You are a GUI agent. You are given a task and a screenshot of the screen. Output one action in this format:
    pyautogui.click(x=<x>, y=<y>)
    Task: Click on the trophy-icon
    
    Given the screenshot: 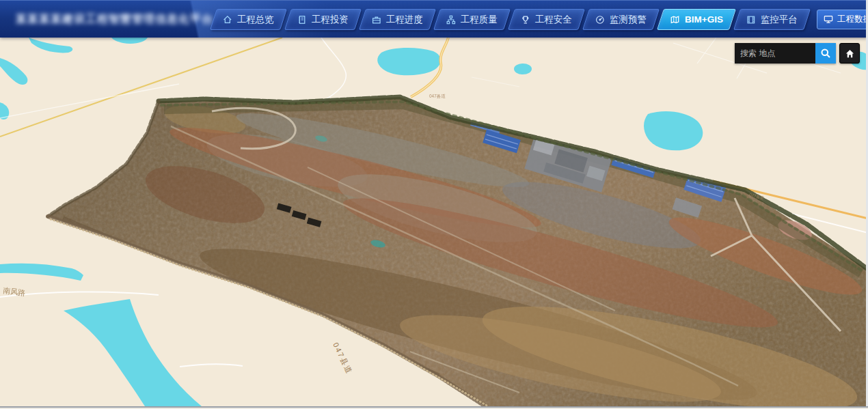 What is the action you would take?
    pyautogui.click(x=526, y=19)
    